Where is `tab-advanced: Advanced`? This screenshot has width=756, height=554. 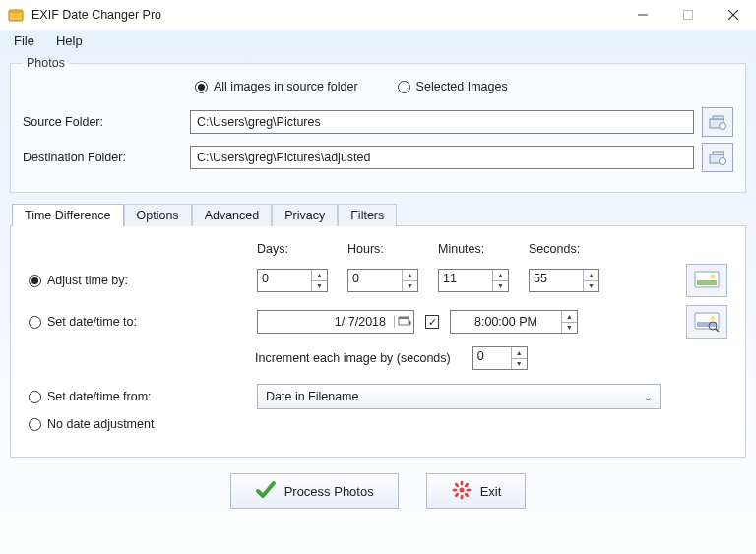
tab-advanced: Advanced is located at coordinates (232, 215).